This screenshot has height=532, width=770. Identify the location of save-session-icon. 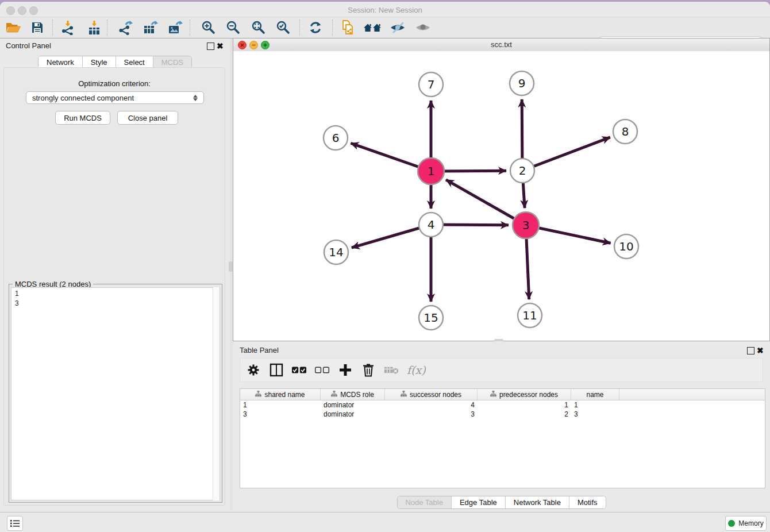
(37, 28).